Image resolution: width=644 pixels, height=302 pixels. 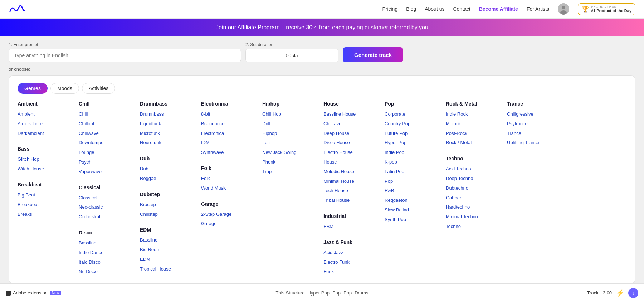 I want to click on genre-glitch-hop: Glitch Hop, so click(x=47, y=160).